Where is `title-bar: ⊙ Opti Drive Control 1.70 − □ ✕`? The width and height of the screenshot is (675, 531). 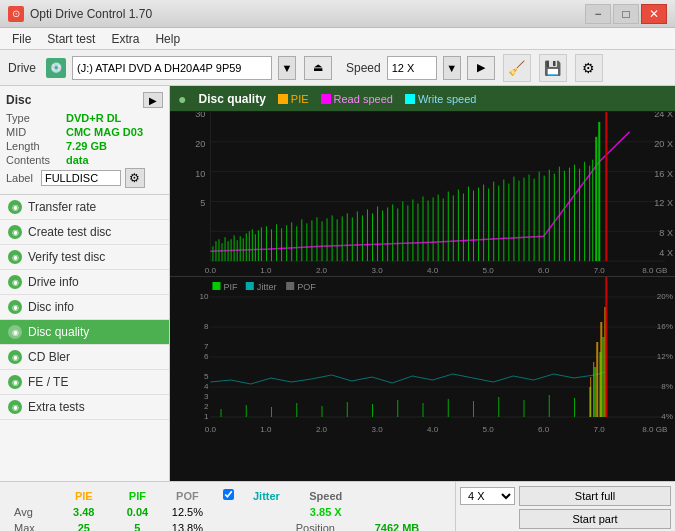
title-bar: ⊙ Opti Drive Control 1.70 − □ ✕ is located at coordinates (338, 14).